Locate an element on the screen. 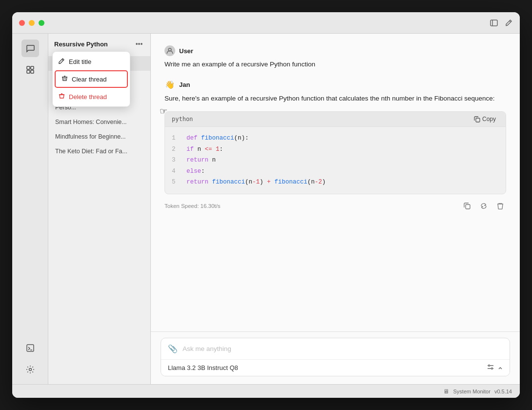 Image resolution: width=532 pixels, height=410 pixels. user-message-text: Write me an example of a recursive Pytho… is located at coordinates (335, 64).